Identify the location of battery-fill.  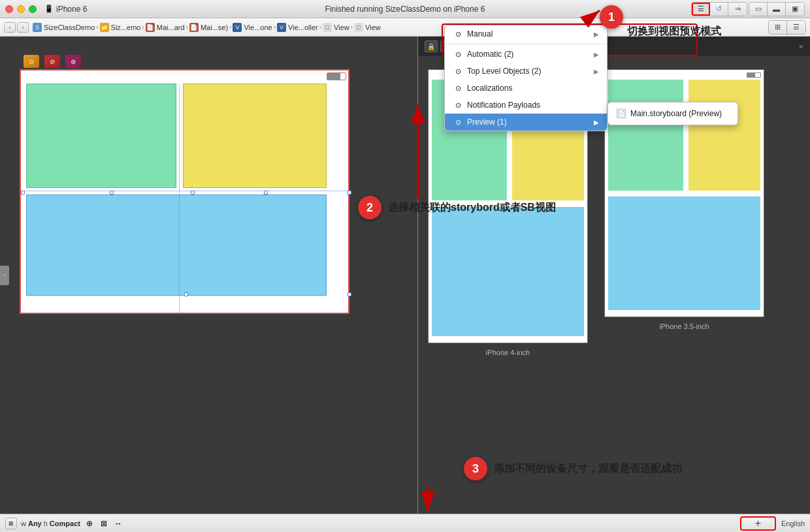
(334, 76).